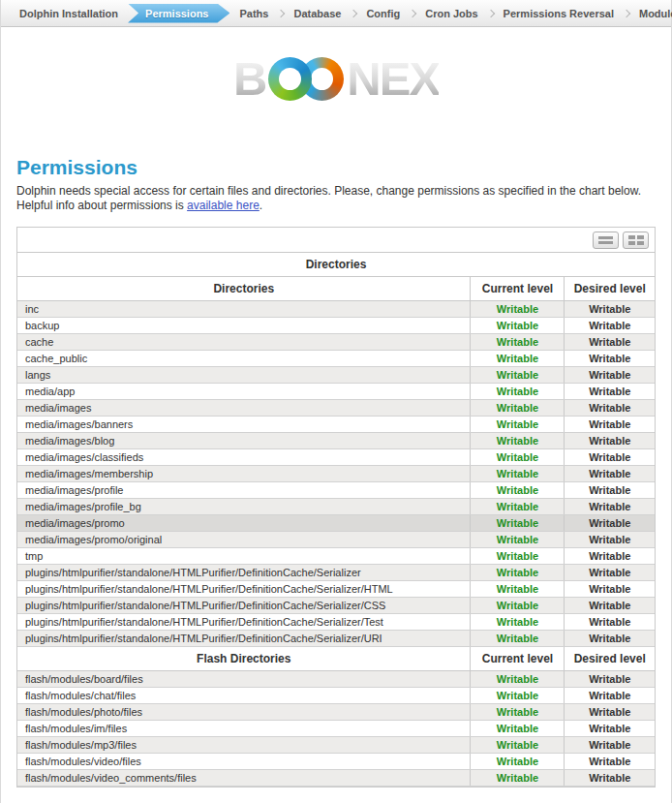 This screenshot has height=803, width=672. Describe the element at coordinates (336, 407) in the screenshot. I see `table-row: media/imagesWritableWritable` at that location.